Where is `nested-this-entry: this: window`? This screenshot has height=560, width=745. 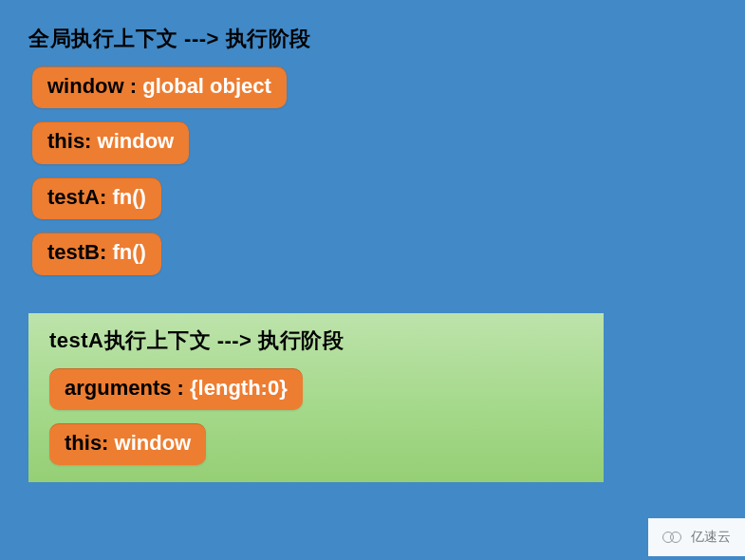 nested-this-entry: this: window is located at coordinates (127, 444).